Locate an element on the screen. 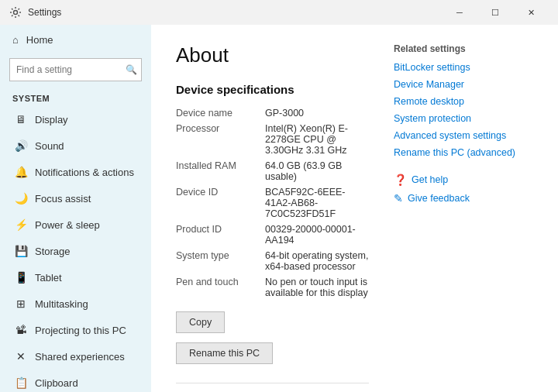 Image resolution: width=558 pixels, height=392 pixels. shared-icon: ✕ is located at coordinates (21, 356).